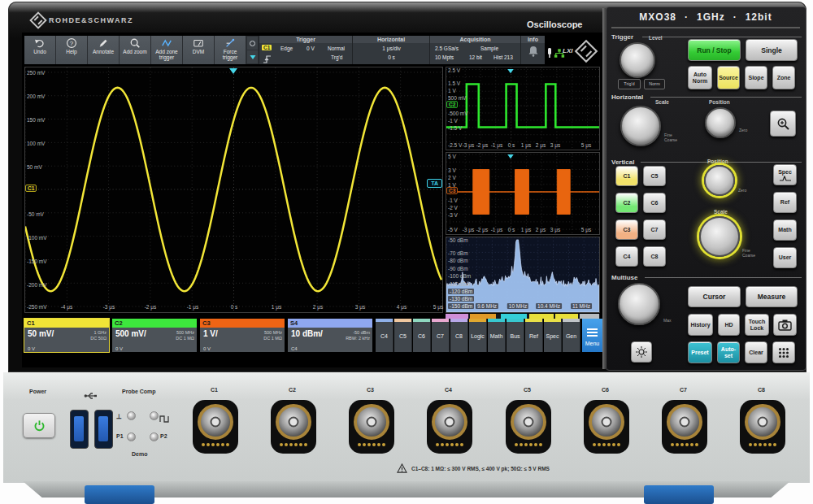  What do you see at coordinates (422, 335) in the screenshot?
I see `signal-button-c6: C6` at bounding box center [422, 335].